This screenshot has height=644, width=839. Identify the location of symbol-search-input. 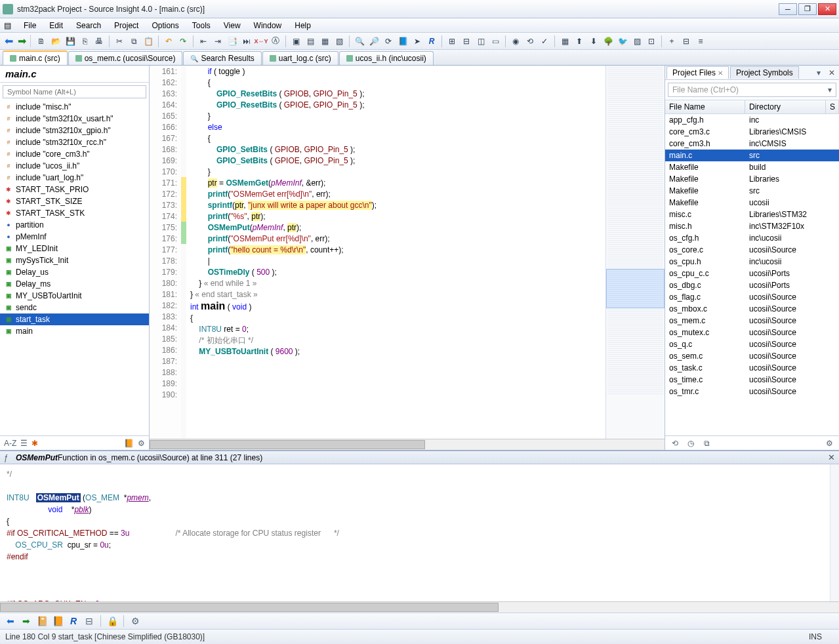
(75, 92).